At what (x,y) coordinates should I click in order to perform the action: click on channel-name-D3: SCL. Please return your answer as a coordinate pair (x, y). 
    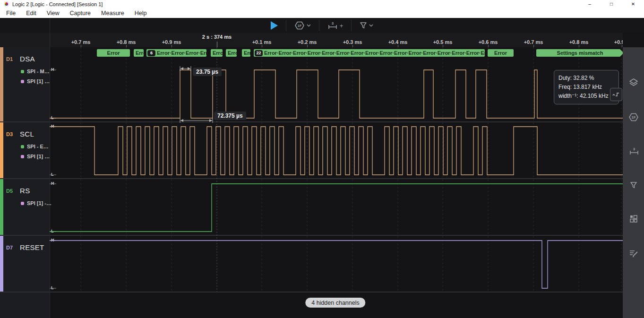
    Looking at the image, I should click on (27, 134).